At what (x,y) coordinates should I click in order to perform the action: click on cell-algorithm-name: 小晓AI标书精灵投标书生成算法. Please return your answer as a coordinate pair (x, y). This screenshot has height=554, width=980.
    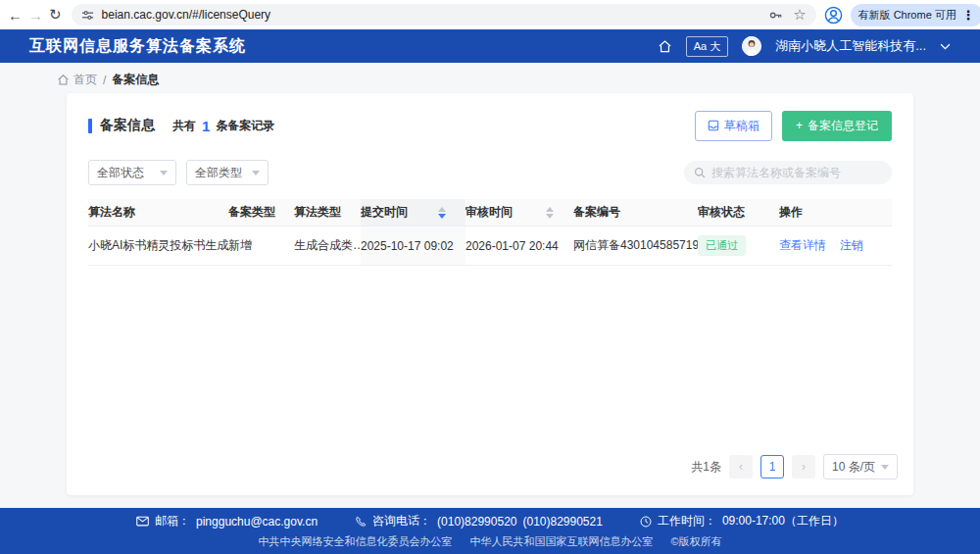
    Looking at the image, I should click on (159, 245).